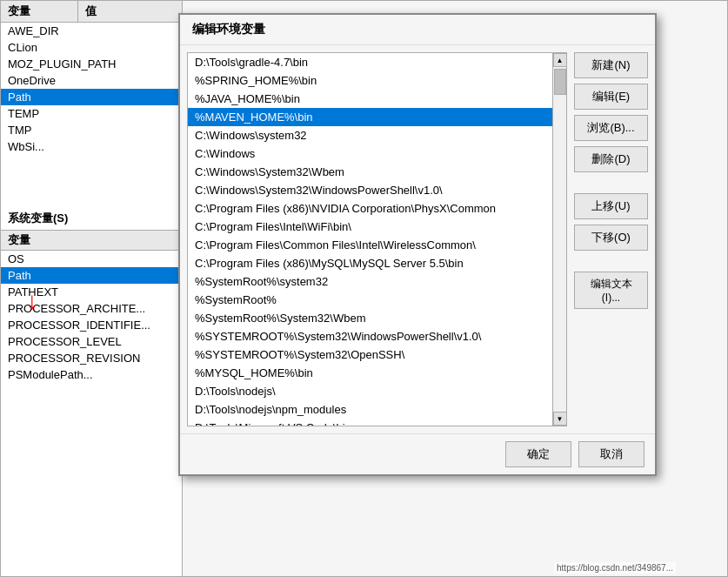 The height and width of the screenshot is (577, 728). Describe the element at coordinates (611, 454) in the screenshot. I see `cancel-button: 取消` at that location.